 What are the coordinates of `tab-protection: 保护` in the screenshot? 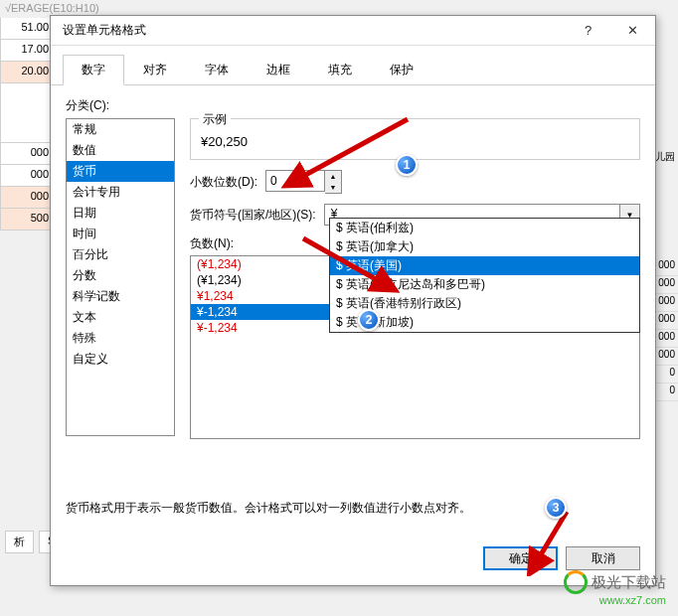 It's located at (402, 70).